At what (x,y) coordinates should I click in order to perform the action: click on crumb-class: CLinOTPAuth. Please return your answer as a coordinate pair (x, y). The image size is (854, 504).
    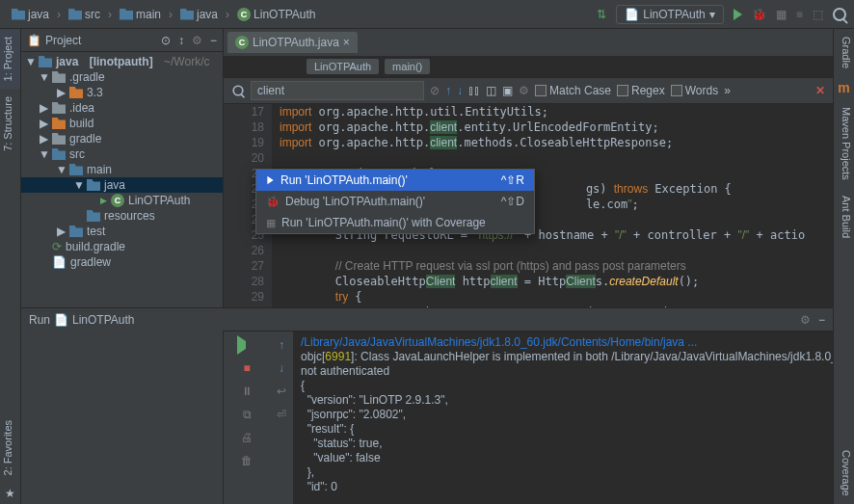
    Looking at the image, I should click on (276, 14).